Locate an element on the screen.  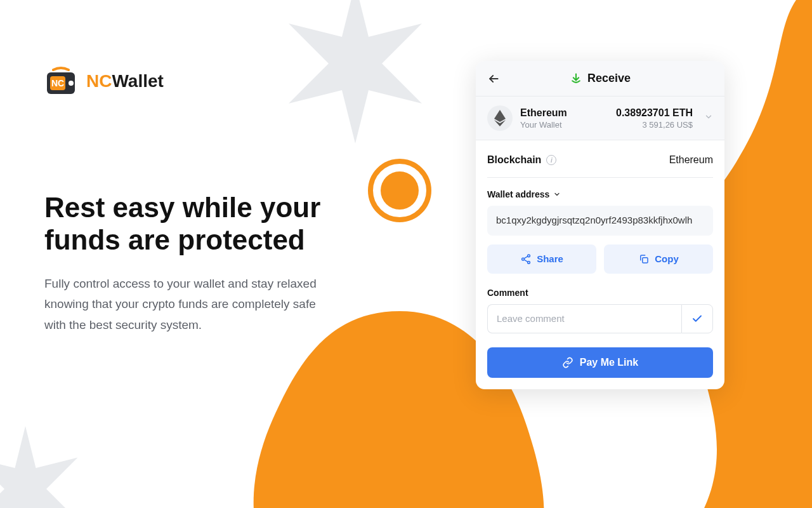
card-header: Receive is located at coordinates (600, 79).